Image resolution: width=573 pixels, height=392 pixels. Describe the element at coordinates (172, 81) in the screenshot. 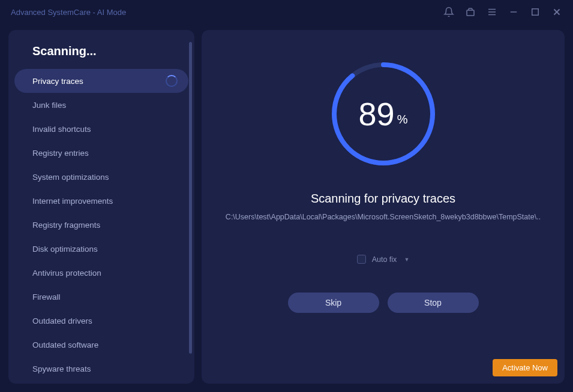

I see `spinner-icon` at that location.